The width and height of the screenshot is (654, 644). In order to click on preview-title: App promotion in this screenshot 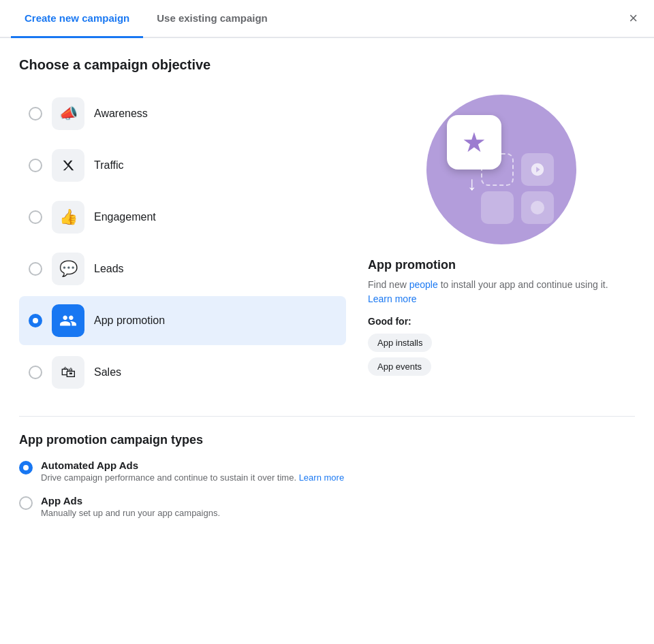, I will do `click(411, 265)`.